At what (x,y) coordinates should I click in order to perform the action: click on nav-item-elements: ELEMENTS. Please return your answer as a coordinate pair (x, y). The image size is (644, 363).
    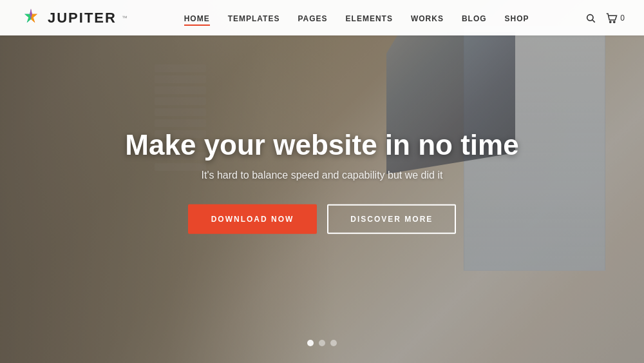
    Looking at the image, I should click on (370, 18).